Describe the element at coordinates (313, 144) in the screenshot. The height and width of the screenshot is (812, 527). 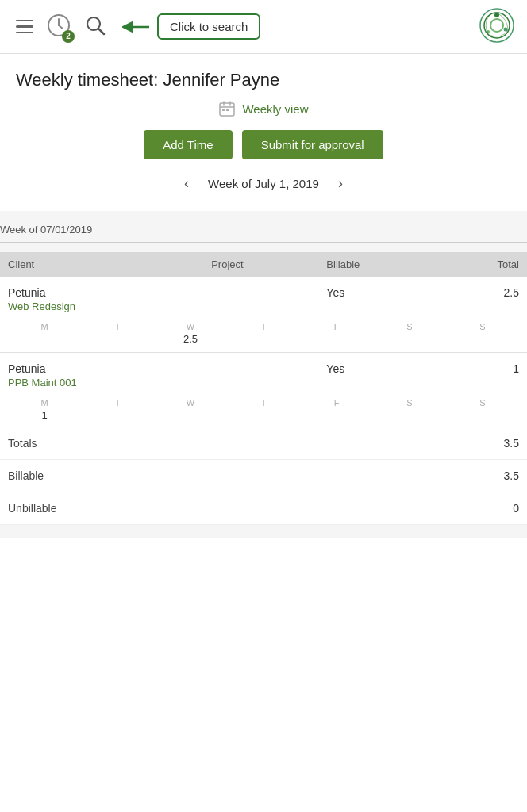
I see `submit-approval-button: Submit for approval` at that location.